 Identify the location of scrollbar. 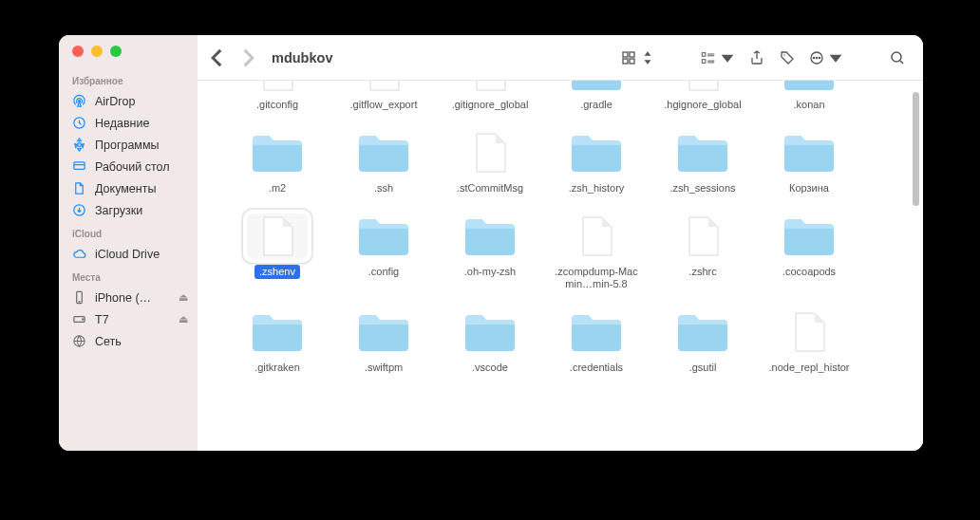
(915, 266).